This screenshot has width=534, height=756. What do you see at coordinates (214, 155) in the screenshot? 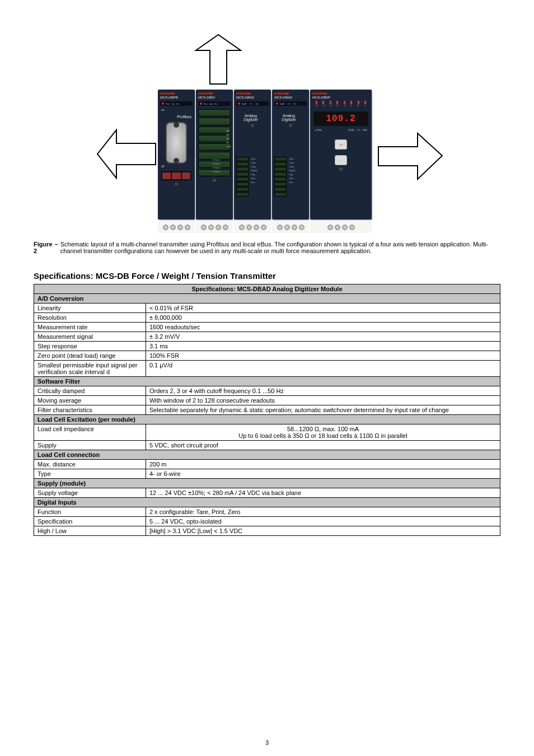
I see `module-io: HAEHNE MCS-DBIO PwrLnkErr S Out 1S Out 2…` at bounding box center [214, 155].